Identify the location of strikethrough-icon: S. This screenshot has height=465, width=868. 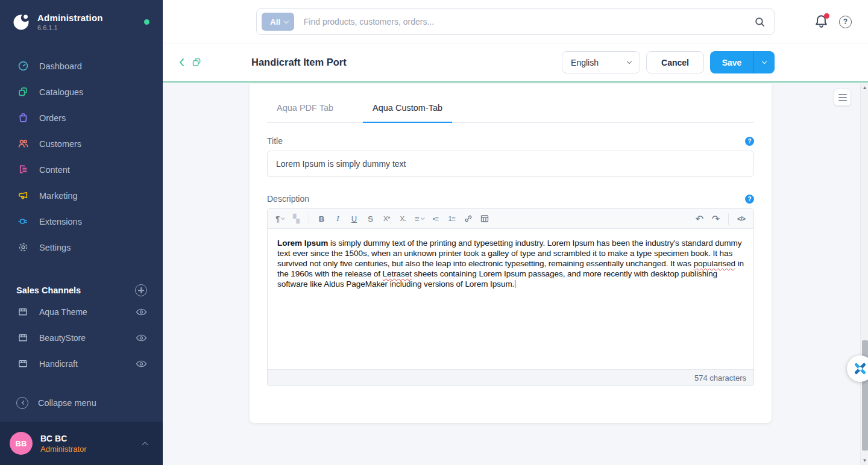
(370, 219).